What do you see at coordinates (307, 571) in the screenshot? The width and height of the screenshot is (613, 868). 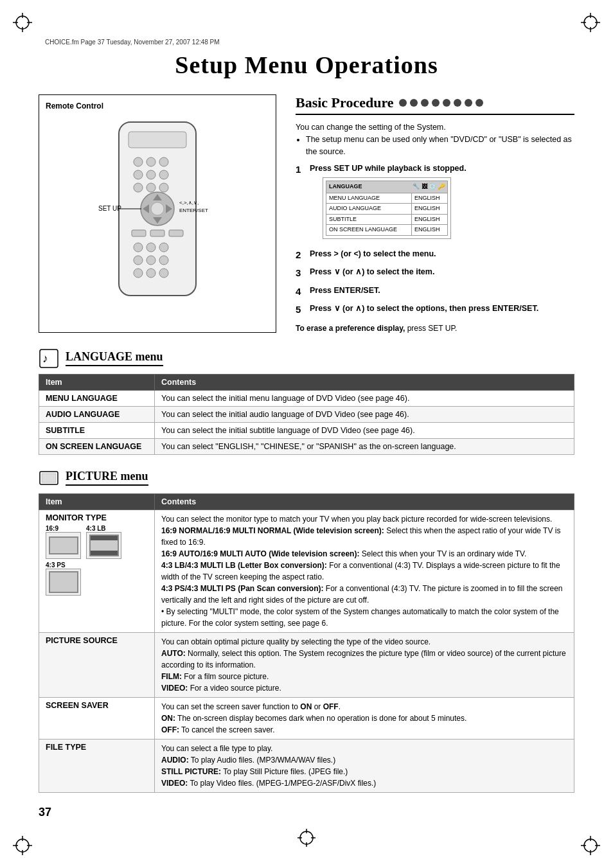 I see `pic-row-monitor: MONITOR TYPE 16:9` at bounding box center [307, 571].